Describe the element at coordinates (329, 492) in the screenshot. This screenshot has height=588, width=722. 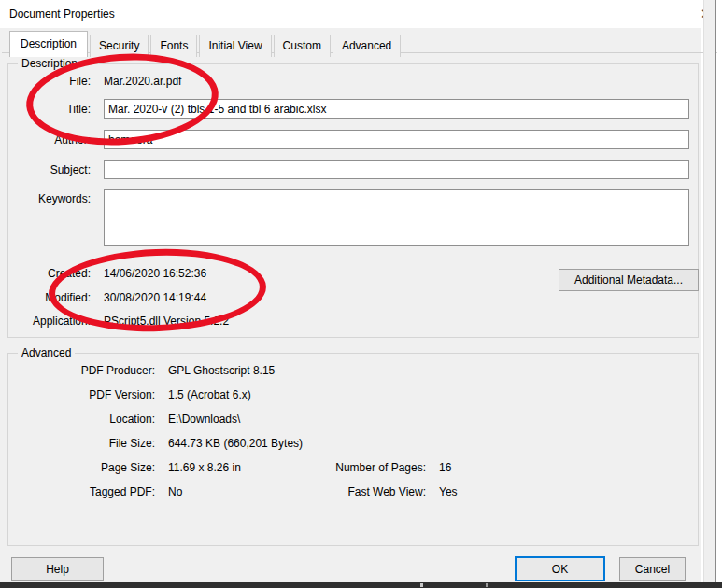
I see `fast-web-view-label: Fast Web View:` at that location.